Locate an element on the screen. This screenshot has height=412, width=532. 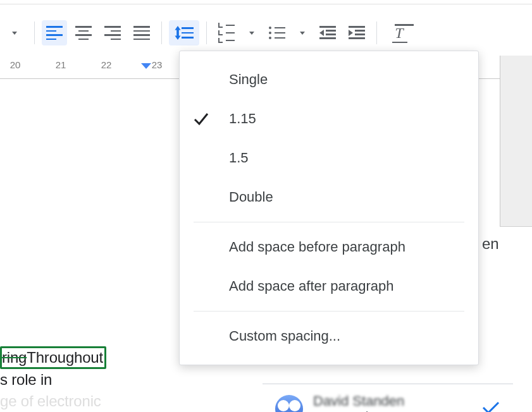
check-icon is located at coordinates (201, 119).